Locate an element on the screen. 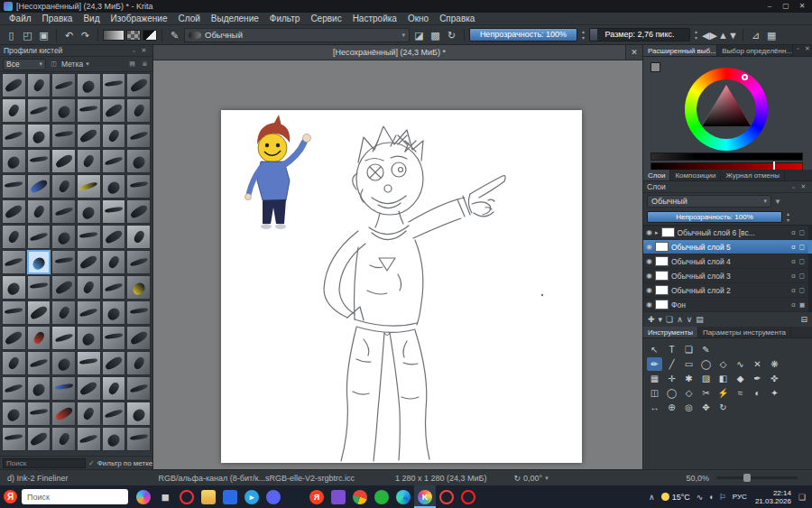 This screenshot has height=508, width=812. vk-icon is located at coordinates (230, 496).